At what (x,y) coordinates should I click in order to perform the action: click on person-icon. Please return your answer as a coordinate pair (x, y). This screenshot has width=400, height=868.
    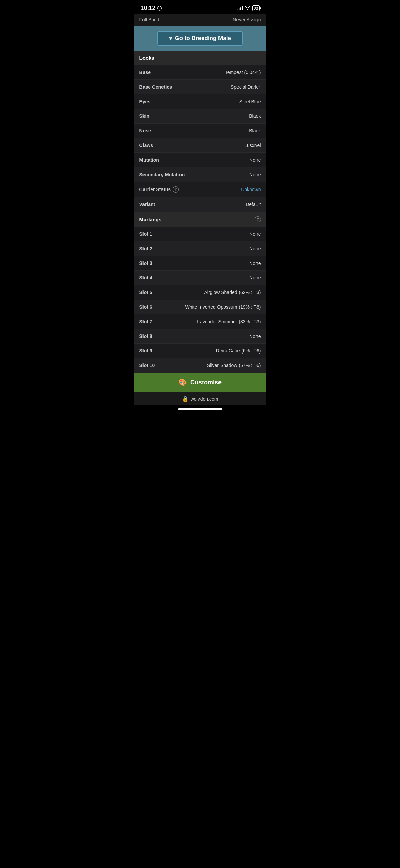
    Looking at the image, I should click on (159, 8).